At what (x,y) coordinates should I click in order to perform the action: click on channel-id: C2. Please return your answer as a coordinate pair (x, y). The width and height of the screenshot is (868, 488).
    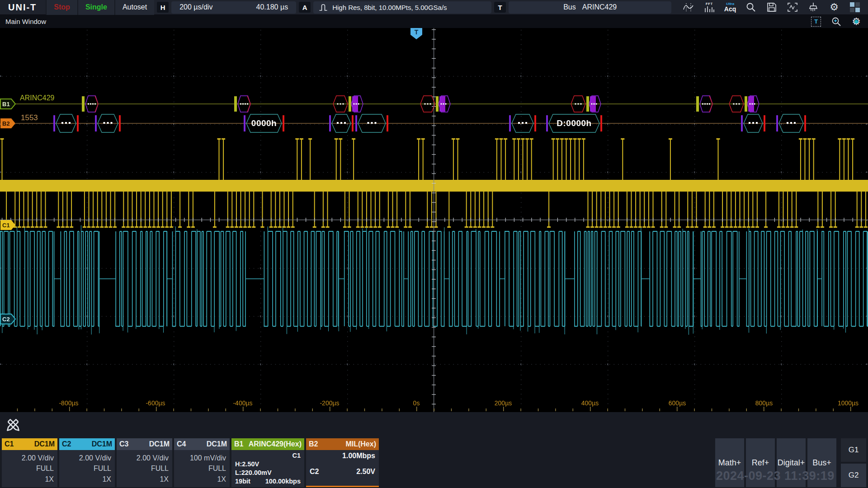
    Looking at the image, I should click on (66, 444).